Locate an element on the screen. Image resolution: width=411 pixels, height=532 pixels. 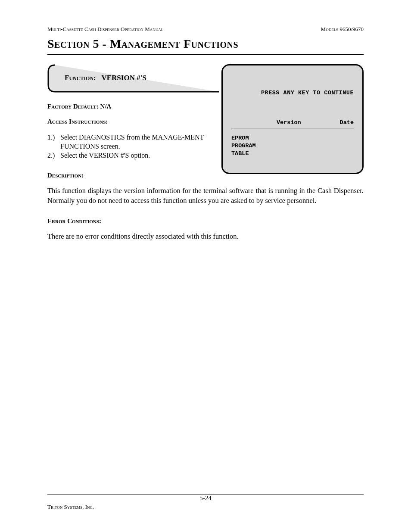
col-version: Version is located at coordinates (302, 122).